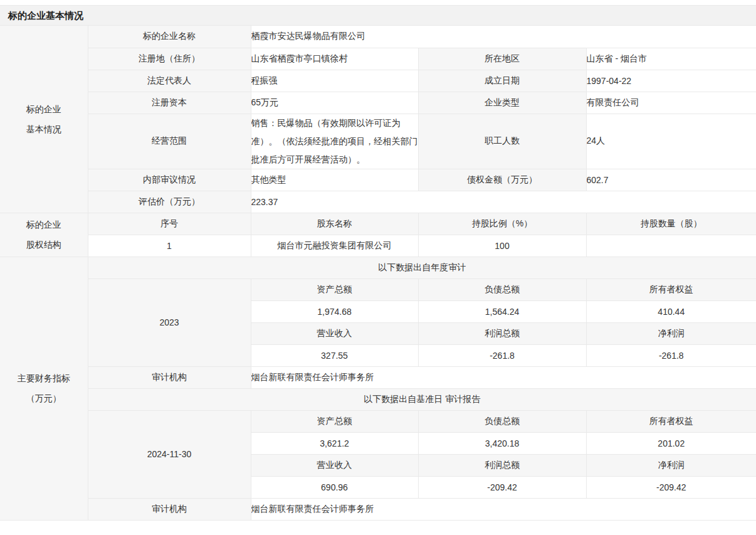  I want to click on field-value-company-name: 栖霞市安达民爆物品有限公司, so click(503, 36).